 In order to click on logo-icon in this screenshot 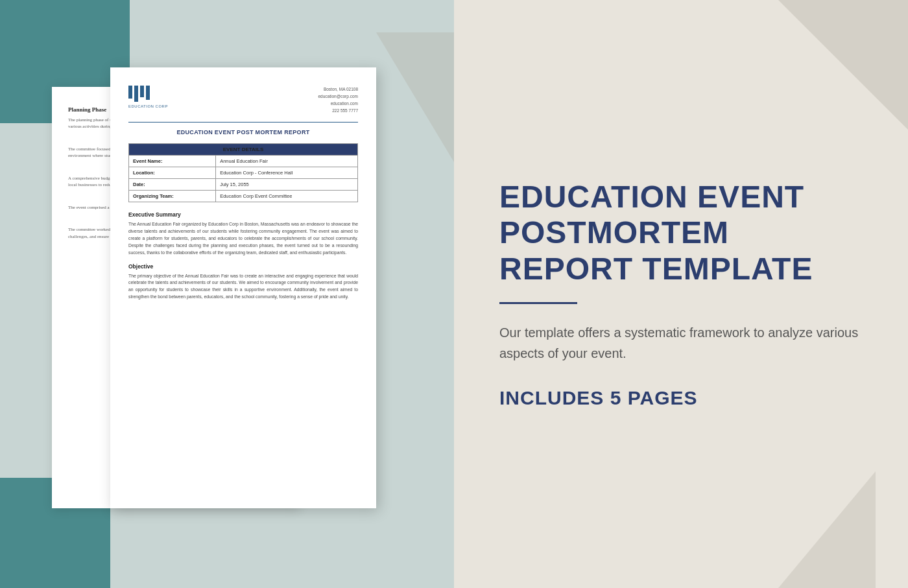, I will do `click(139, 93)`.